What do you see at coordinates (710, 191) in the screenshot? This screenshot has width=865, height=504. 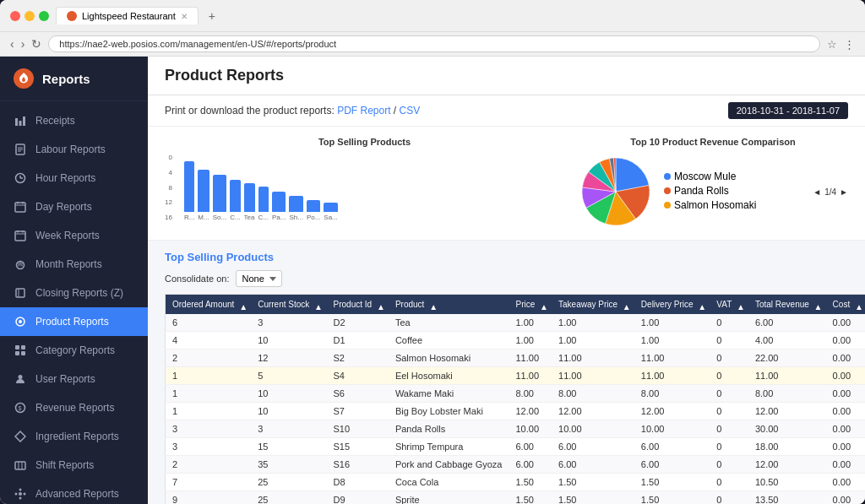 I see `legend-item: Panda Rolls` at bounding box center [710, 191].